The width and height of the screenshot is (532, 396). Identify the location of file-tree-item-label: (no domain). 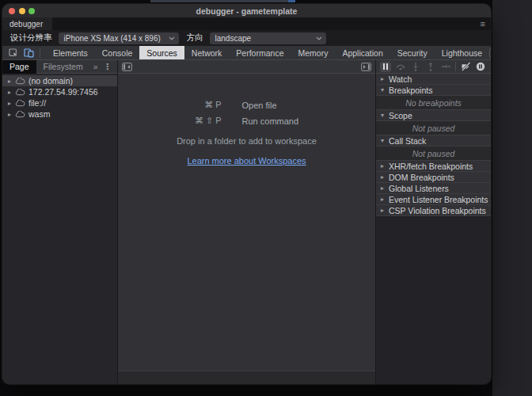
(51, 81).